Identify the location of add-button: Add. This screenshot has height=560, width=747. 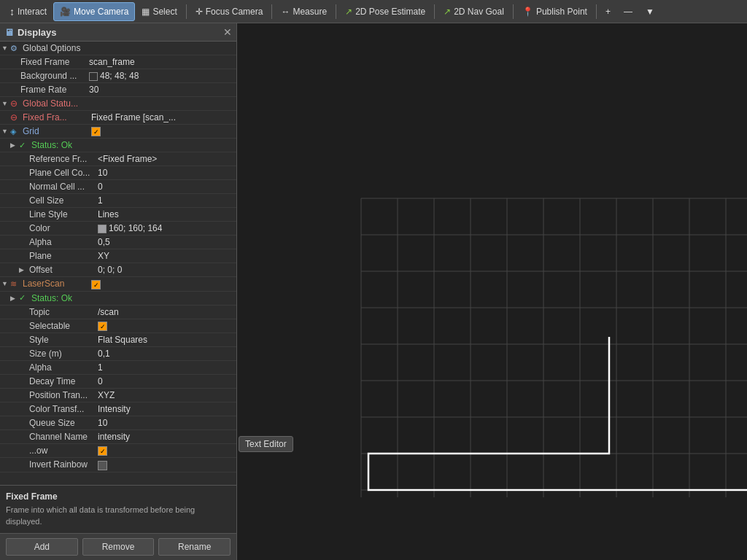
(42, 547).